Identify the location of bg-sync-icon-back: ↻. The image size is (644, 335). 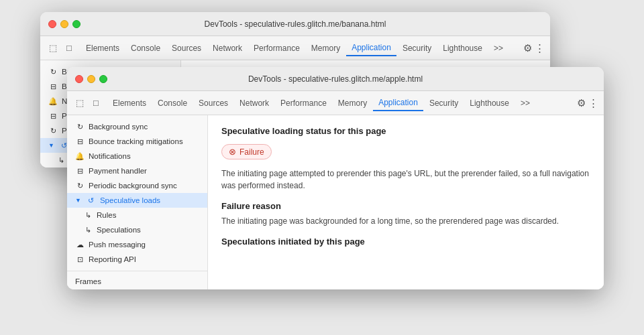
(53, 72).